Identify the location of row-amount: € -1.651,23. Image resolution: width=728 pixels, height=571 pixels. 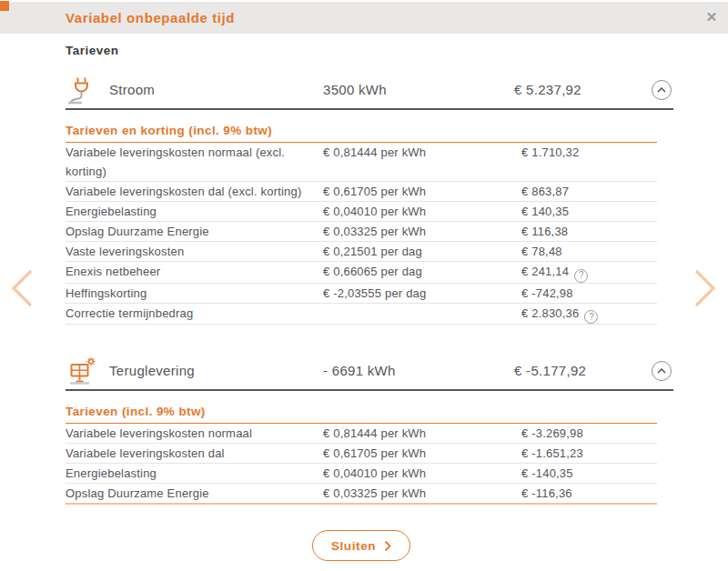
(590, 453).